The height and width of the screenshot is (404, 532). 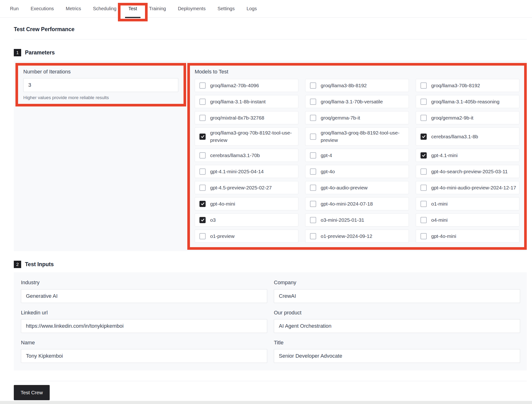 I want to click on model-option: gpt-4o-mini-2024-07-18, so click(x=357, y=204).